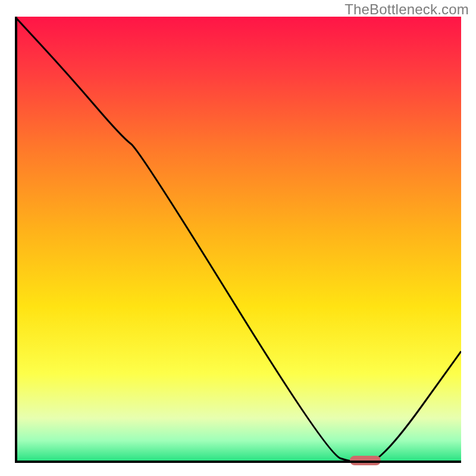  I want to click on y-axis, so click(16, 240).